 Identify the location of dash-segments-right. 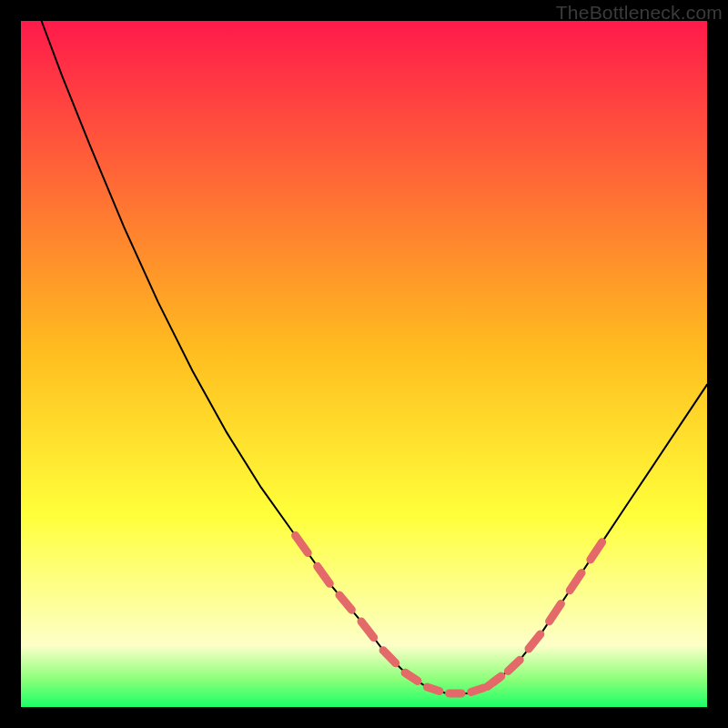
(545, 615).